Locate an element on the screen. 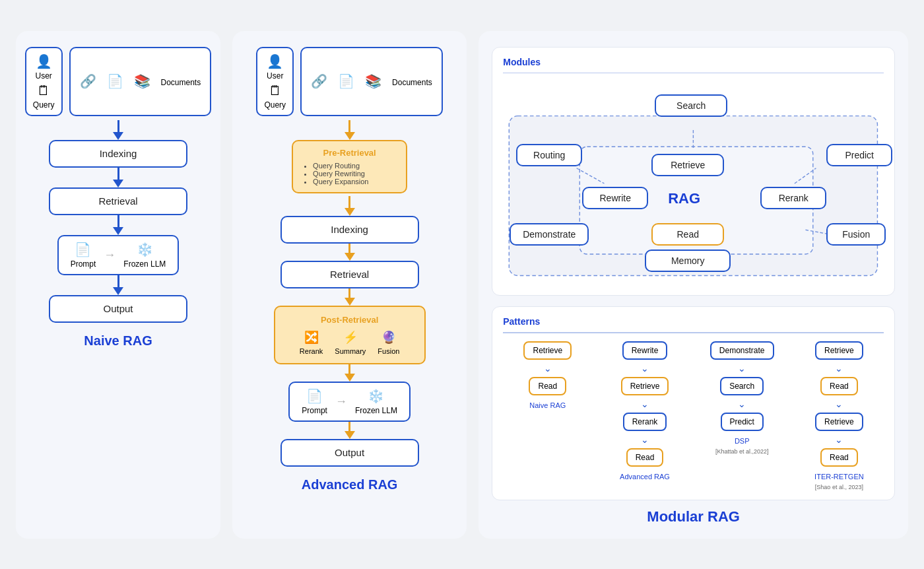 The width and height of the screenshot is (924, 569). layers-icon: 📚 is located at coordinates (143, 81).